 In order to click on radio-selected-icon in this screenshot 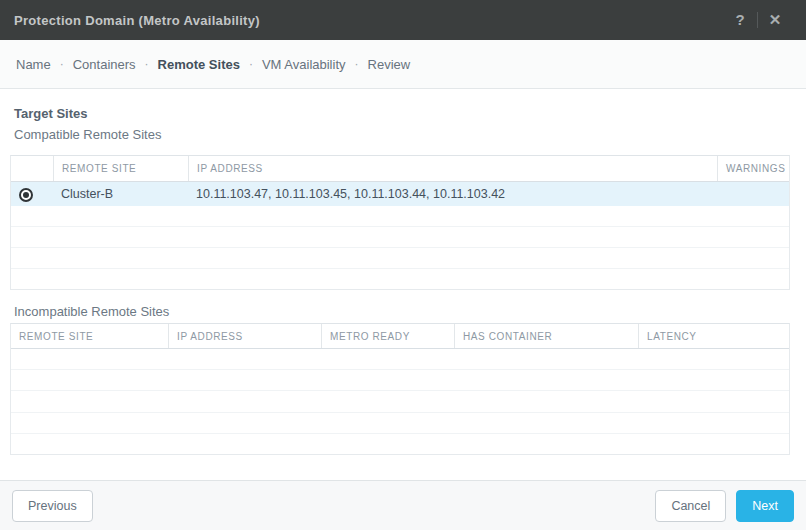, I will do `click(26, 195)`.